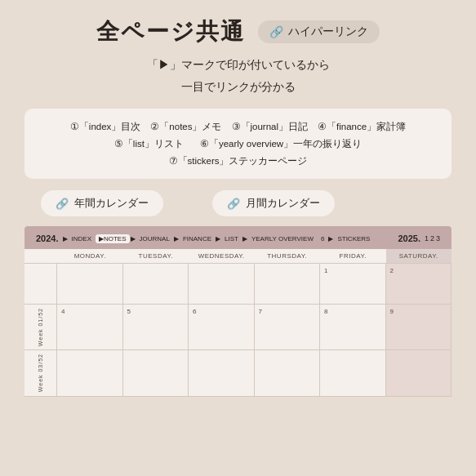 This screenshot has width=476, height=476. What do you see at coordinates (420, 256) in the screenshot?
I see `cal-sat-header: SATURDAY.` at bounding box center [420, 256].